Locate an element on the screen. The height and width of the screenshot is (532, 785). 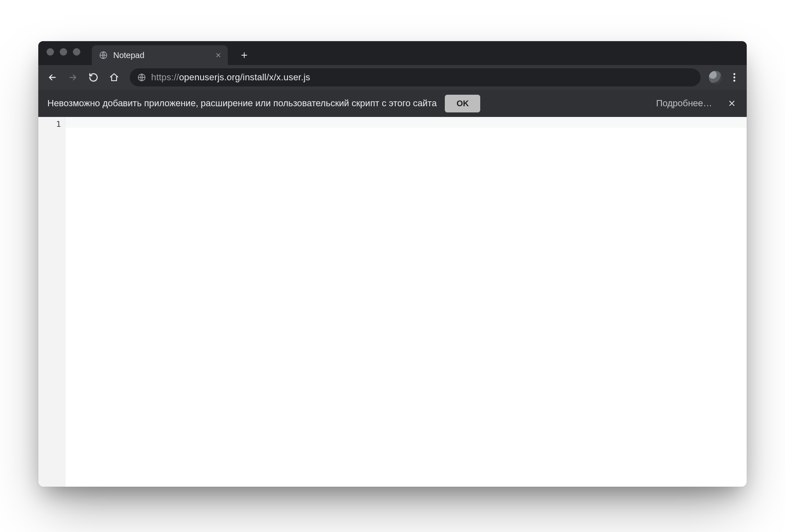
learn-more-link: Подробнее… is located at coordinates (684, 103).